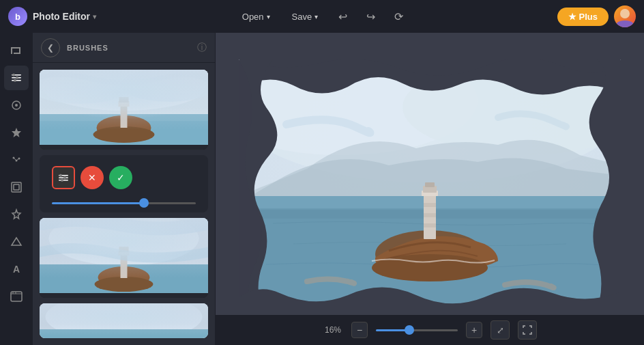  What do you see at coordinates (342, 16) in the screenshot?
I see `undo-button: ↩` at bounding box center [342, 16].